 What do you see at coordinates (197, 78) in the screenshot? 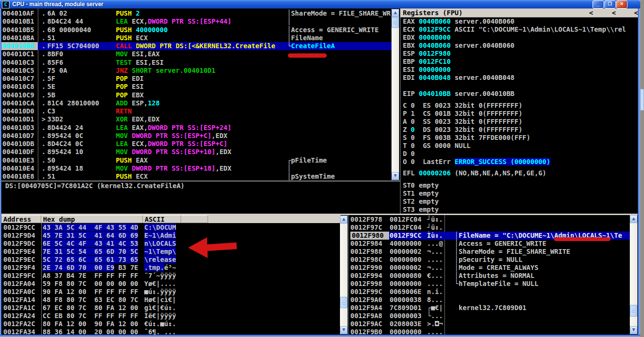
I see `disasm-row: 004010C7.5FPOP EDI` at bounding box center [197, 78].